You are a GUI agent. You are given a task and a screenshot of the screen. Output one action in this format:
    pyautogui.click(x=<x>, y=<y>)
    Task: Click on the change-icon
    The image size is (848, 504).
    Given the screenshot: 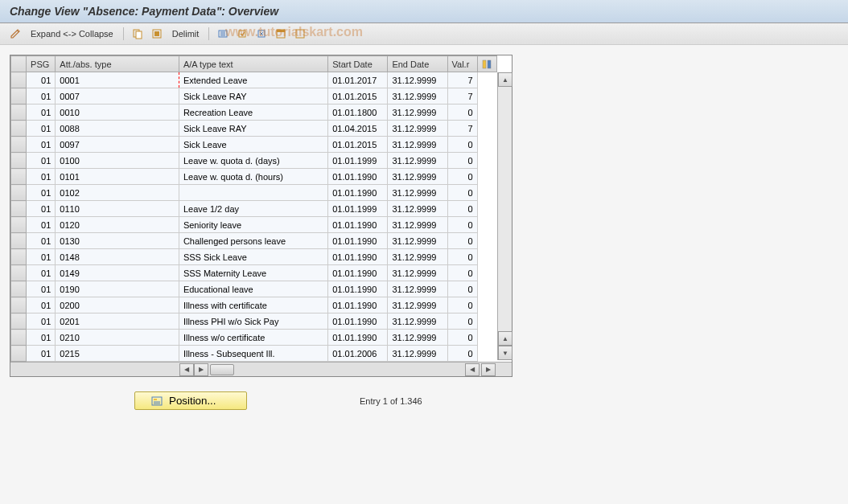 What is the action you would take?
    pyautogui.click(x=15, y=34)
    